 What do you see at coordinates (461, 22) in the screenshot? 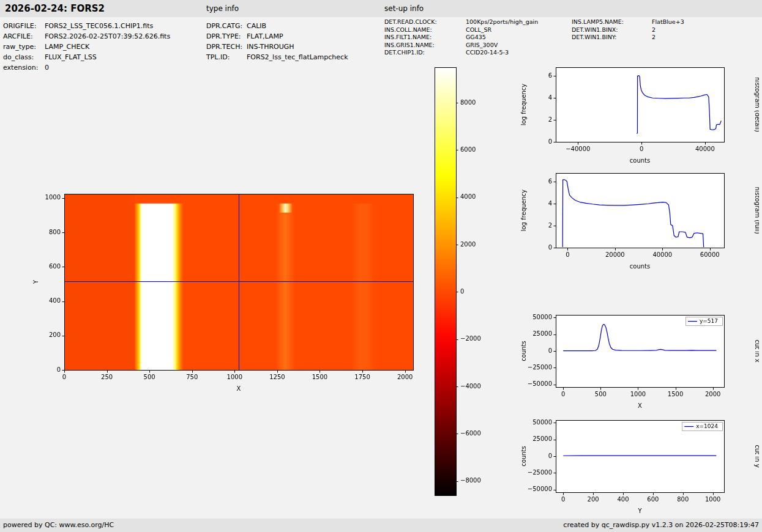
I see `info-row: DET.READ.CLOCK:100Kps/2ports/high_gain` at bounding box center [461, 22].